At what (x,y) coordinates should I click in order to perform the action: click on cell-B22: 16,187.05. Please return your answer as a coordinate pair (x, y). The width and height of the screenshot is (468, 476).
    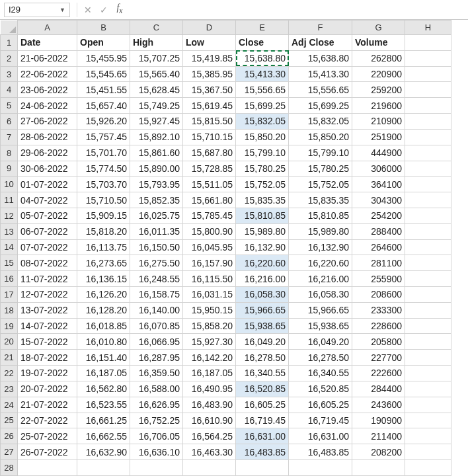
    Looking at the image, I should click on (104, 374).